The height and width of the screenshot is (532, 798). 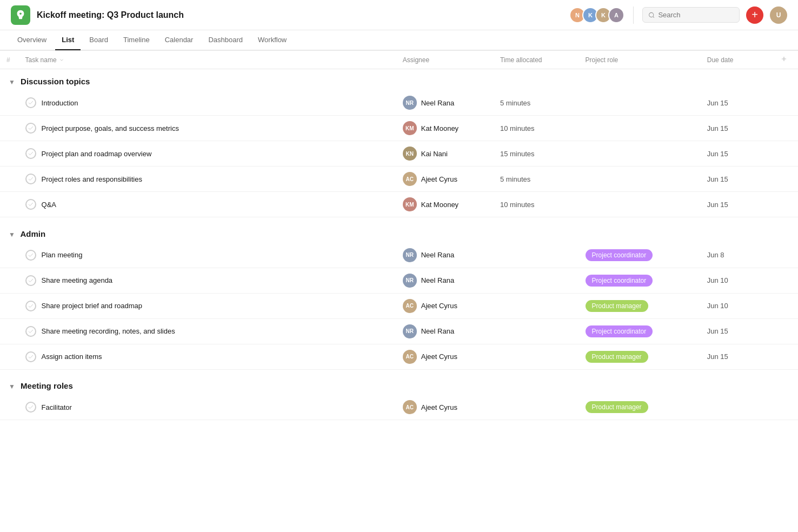 I want to click on nav-tabs: Overview List Board Timeline Calendar Da…, so click(x=399, y=40).